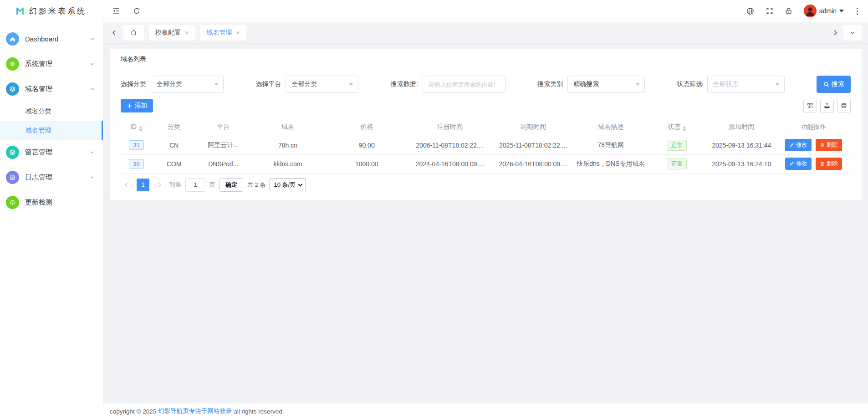 This screenshot has width=868, height=419. Describe the element at coordinates (92, 89) in the screenshot. I see `chevron-up-icon` at that location.